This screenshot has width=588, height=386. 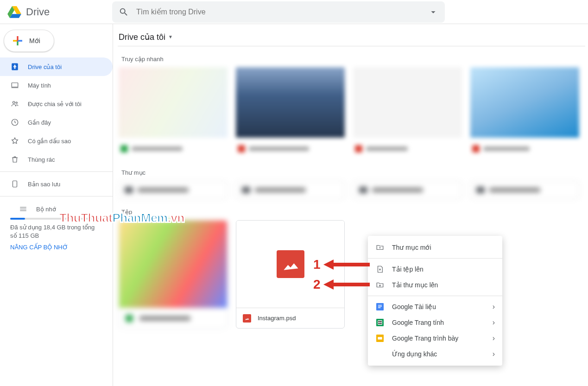 What do you see at coordinates (57, 232) in the screenshot?
I see `storage-text: Đã sử dụng 18,4 GB trong tổng số 115 GB` at bounding box center [57, 232].